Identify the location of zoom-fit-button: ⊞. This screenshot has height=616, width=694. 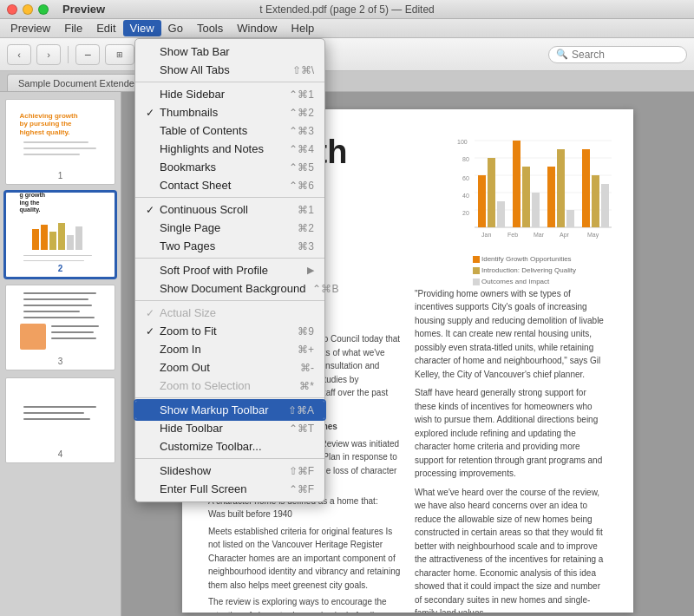
(120, 55).